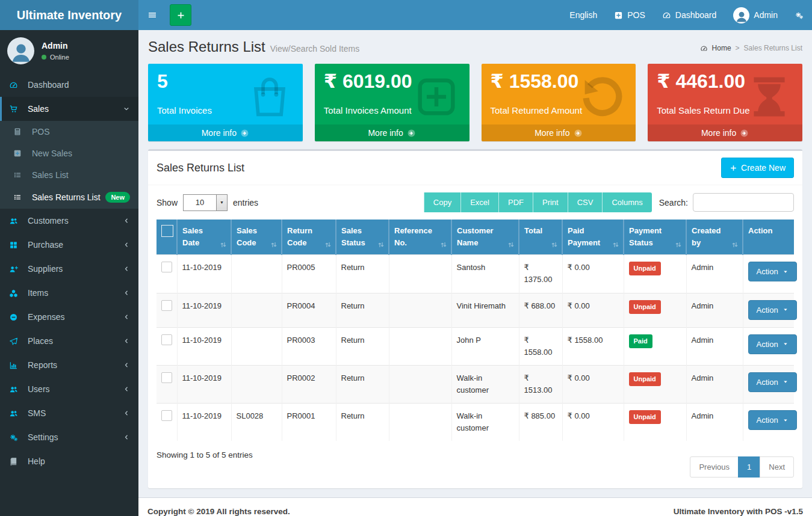  Describe the element at coordinates (69, 85) in the screenshot. I see `sidebar-item: Dashboard` at that location.